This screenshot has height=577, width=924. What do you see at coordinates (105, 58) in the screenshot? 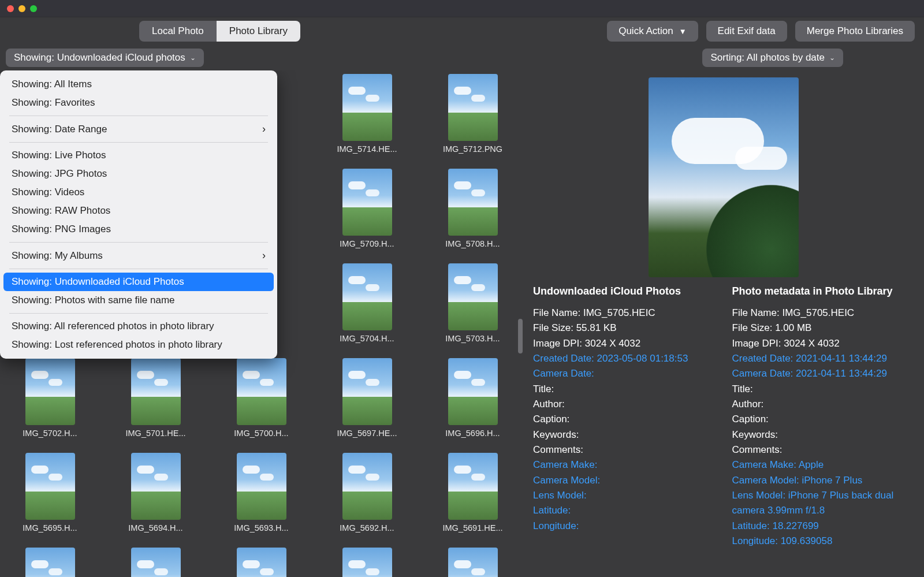
I see `showing-dropdown: Showing: Undownloaded iCloud photos⌄` at bounding box center [105, 58].